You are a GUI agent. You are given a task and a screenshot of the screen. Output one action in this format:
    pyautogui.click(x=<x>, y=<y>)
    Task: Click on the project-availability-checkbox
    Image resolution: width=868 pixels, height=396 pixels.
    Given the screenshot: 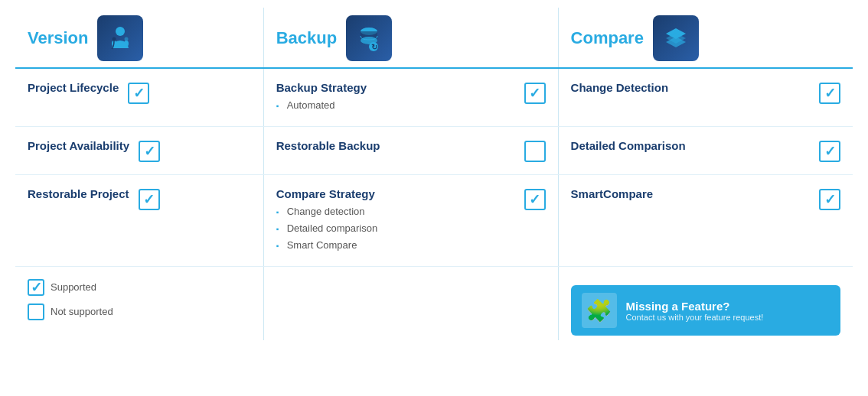 What is the action you would take?
    pyautogui.click(x=149, y=151)
    